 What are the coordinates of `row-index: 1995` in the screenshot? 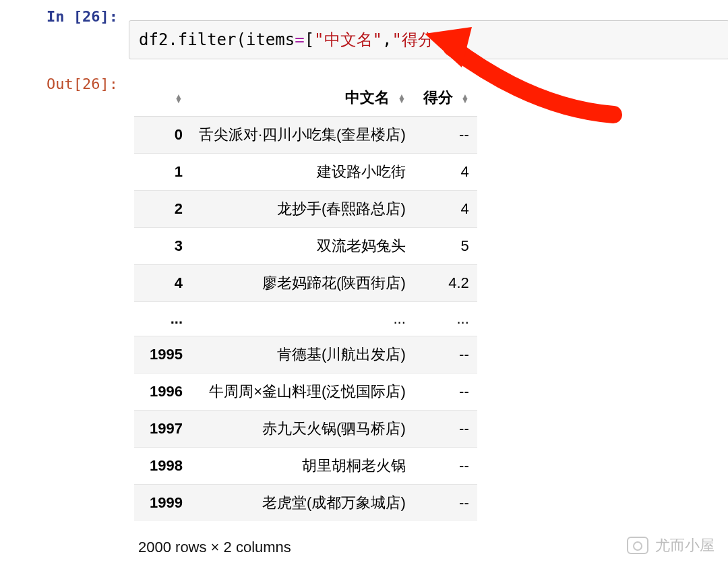 It's located at (162, 355).